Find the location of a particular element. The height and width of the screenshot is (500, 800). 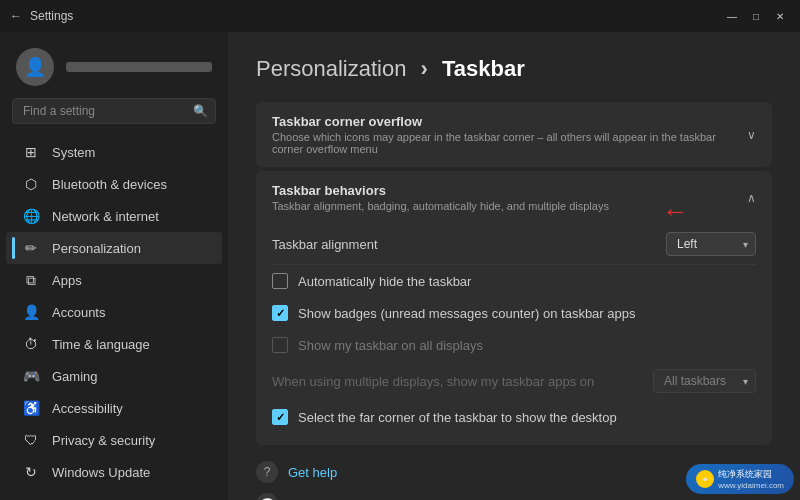

personalization-icon: ✏ is located at coordinates (31, 248).